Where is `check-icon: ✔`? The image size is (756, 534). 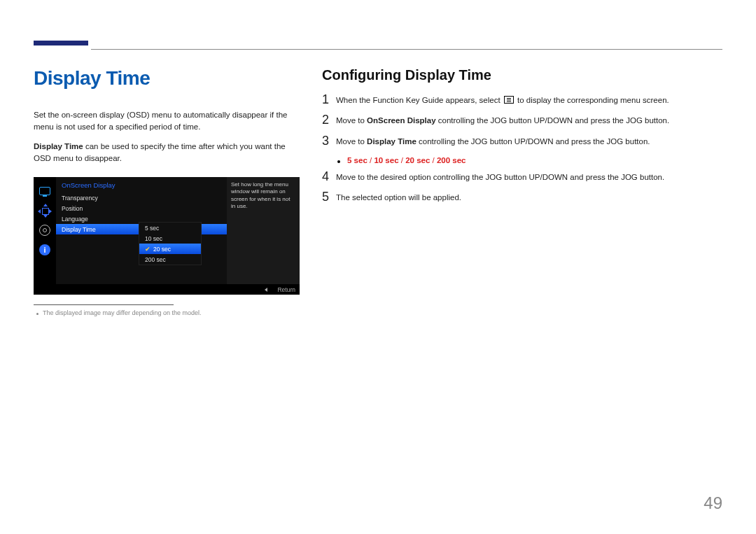
check-icon: ✔ is located at coordinates (148, 249).